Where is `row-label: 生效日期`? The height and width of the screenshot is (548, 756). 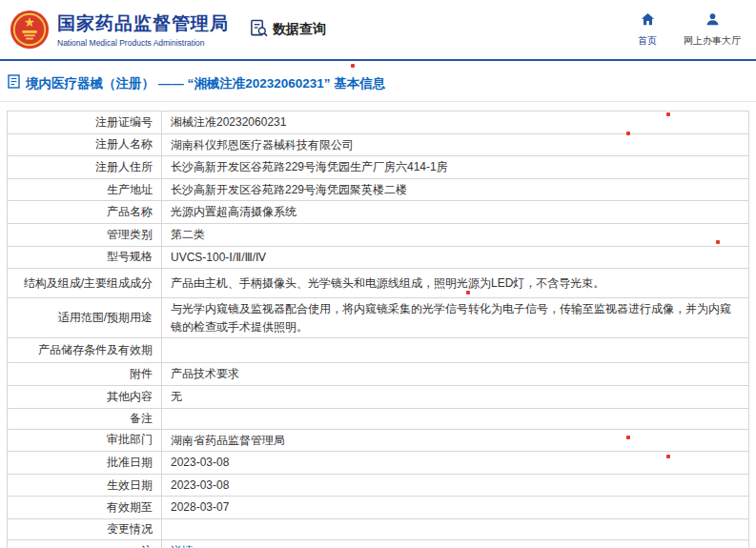 row-label: 生效日期 is located at coordinates (85, 485).